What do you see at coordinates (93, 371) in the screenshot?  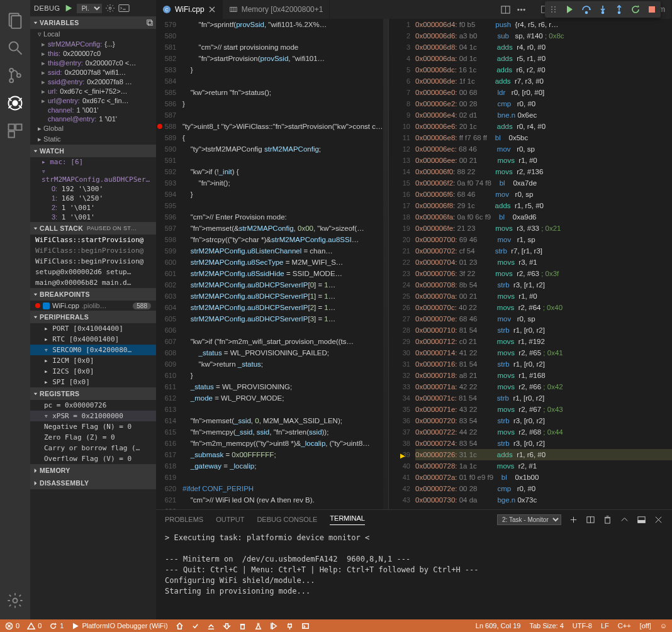 I see `peripheral-row: ▸ I2CS [0x0]` at bounding box center [93, 371].